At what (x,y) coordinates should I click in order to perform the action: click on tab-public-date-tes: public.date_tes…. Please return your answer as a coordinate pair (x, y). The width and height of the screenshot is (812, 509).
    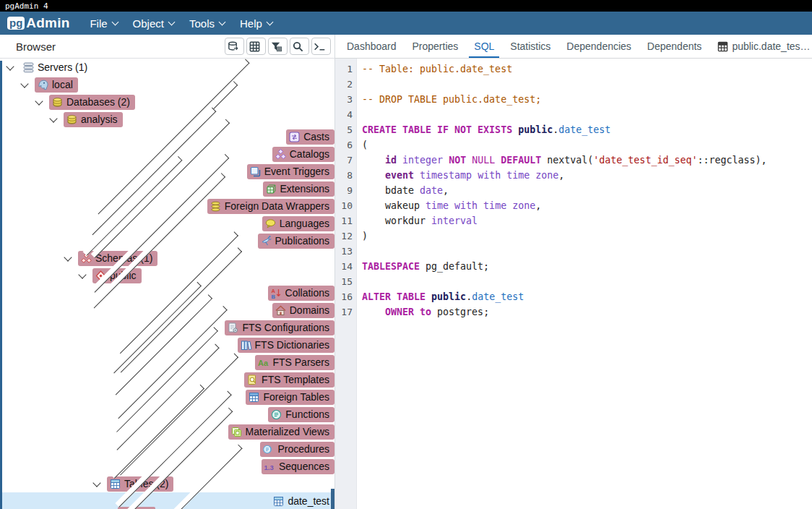
    Looking at the image, I should click on (764, 46).